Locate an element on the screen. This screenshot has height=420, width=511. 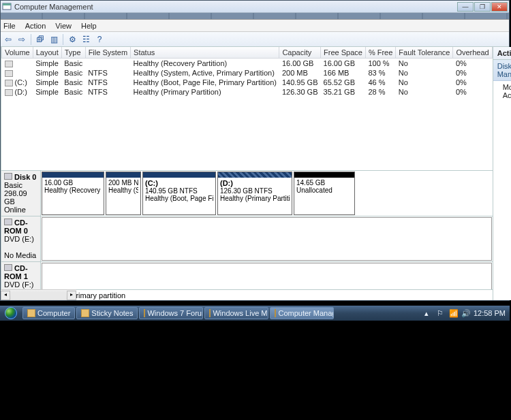
partition-block: 200 MB NTFSHealthy (Syst is located at coordinates (123, 193).